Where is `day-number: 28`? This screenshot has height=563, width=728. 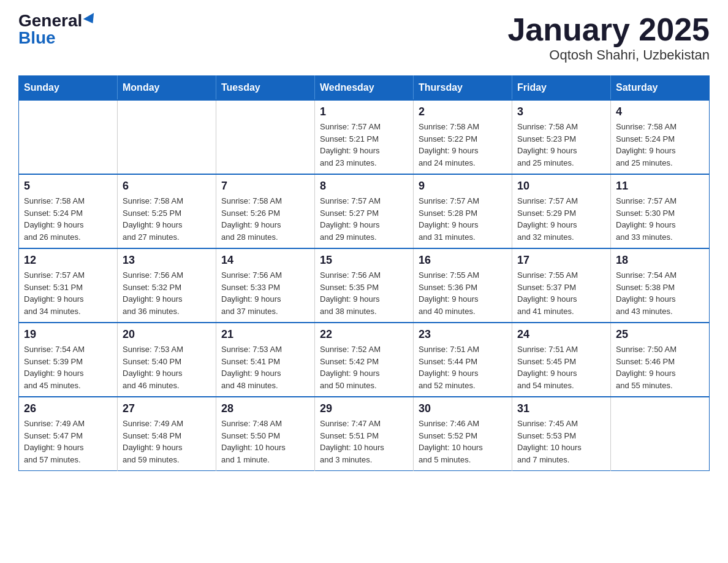
day-number: 28 is located at coordinates (265, 408).